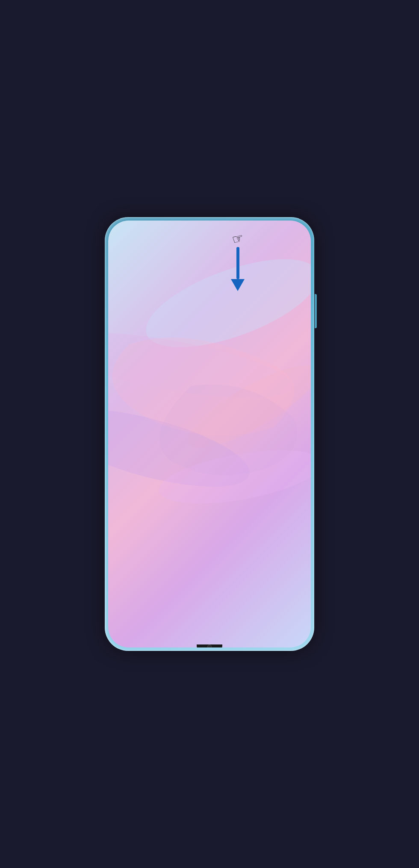 The height and width of the screenshot is (868, 419). I want to click on hand-cursor-icon: ☞, so click(238, 238).